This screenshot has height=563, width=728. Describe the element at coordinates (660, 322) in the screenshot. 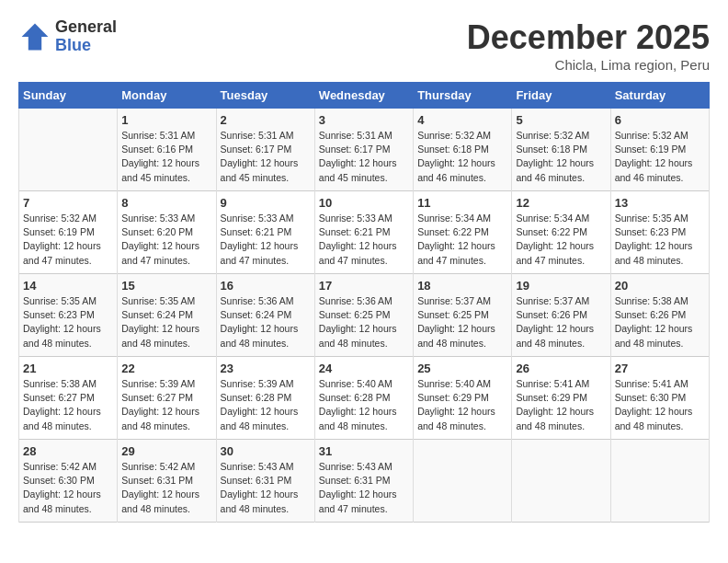

I see `day-info: Sunrise: 5:38 AM Sunset: 6:26 PM Dayligh…` at that location.